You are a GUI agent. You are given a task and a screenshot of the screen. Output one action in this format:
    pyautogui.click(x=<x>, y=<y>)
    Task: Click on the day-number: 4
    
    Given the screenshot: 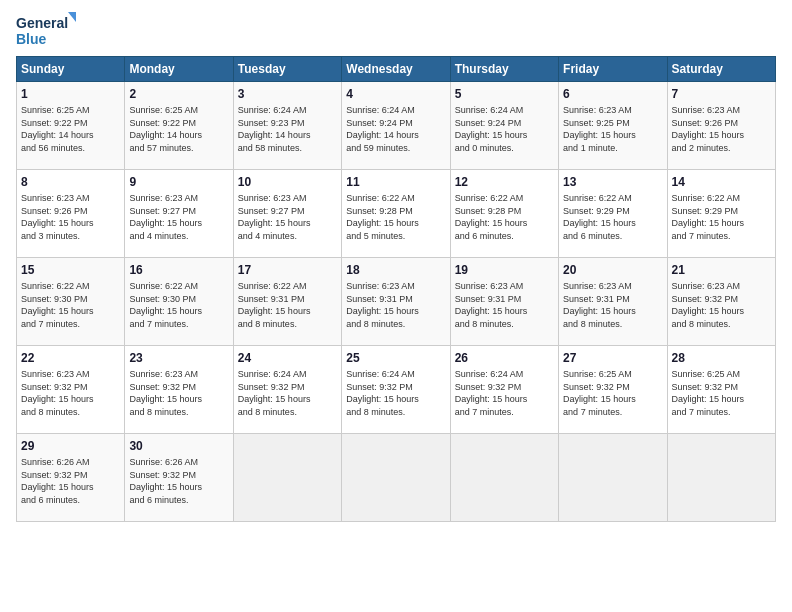 What is the action you would take?
    pyautogui.click(x=396, y=94)
    